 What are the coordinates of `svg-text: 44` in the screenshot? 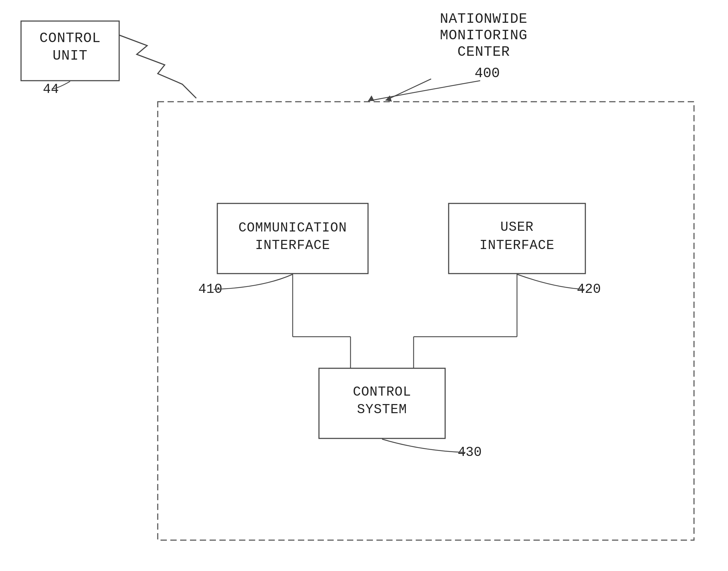 It's located at (51, 89).